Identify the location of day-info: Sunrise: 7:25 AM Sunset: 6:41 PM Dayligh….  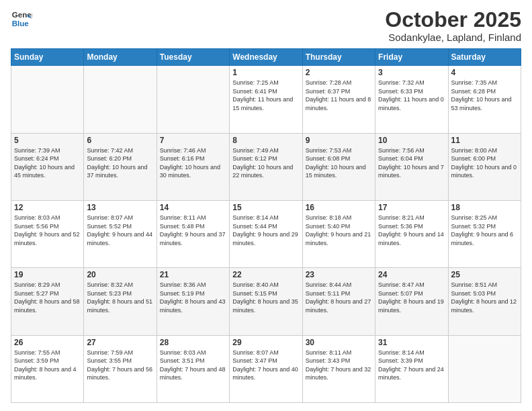
(266, 95).